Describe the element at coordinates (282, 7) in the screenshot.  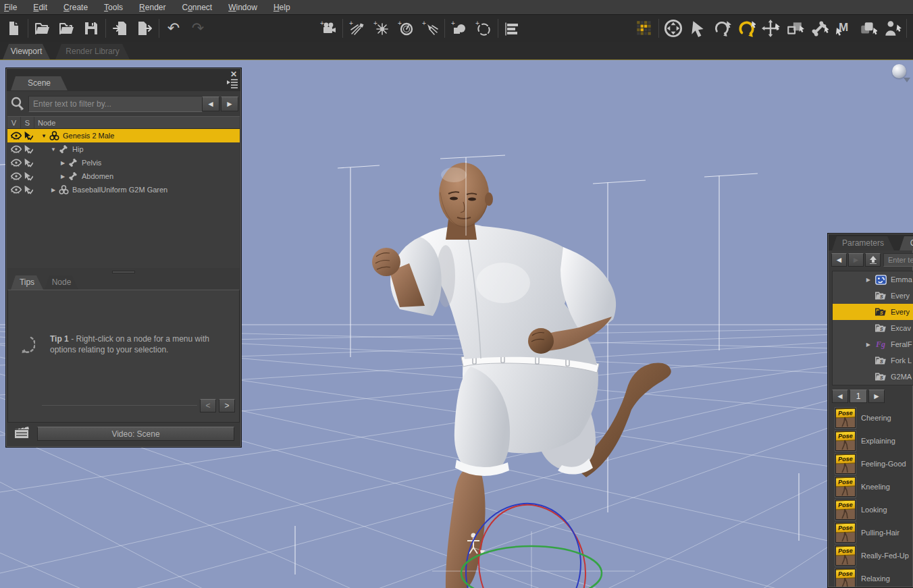
I see `menu-help: Help` at that location.